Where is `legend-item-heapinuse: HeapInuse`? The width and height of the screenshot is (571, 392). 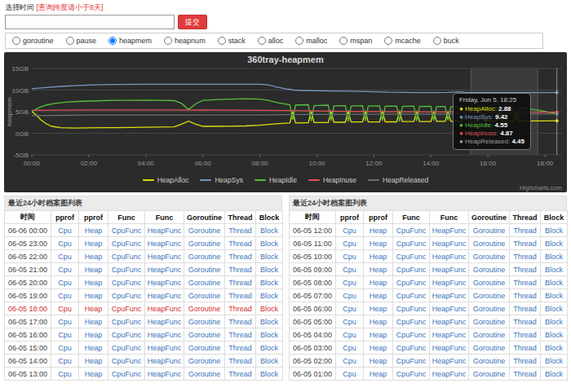 legend-item-heapinuse: HeapInuse is located at coordinates (333, 180).